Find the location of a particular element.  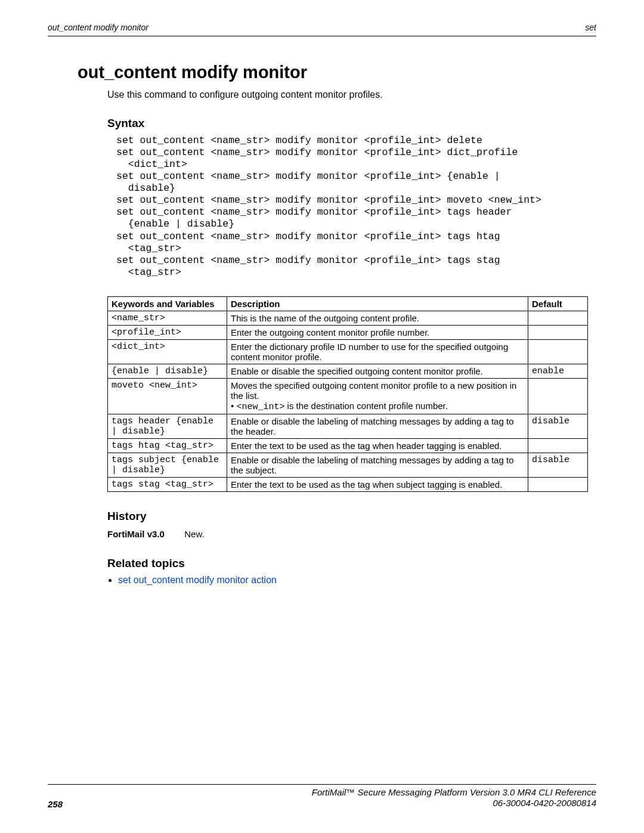

table-row: <name_str>This is the name of the outgoi… is located at coordinates (348, 318).